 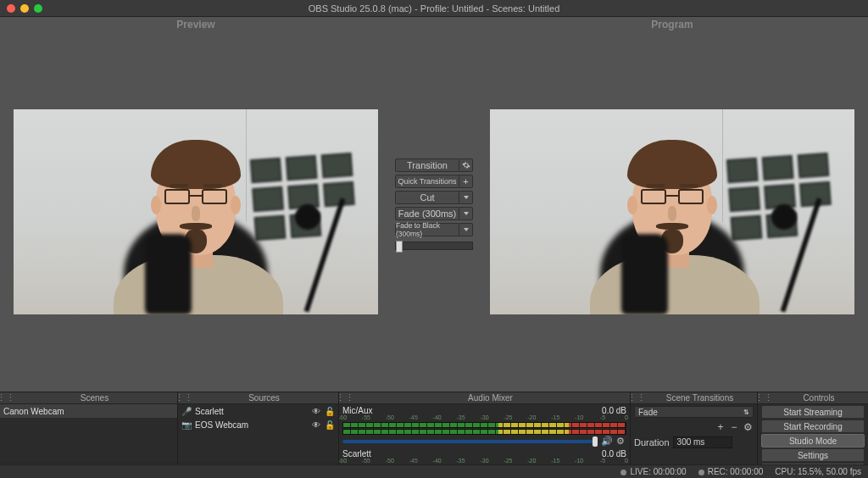 What do you see at coordinates (748, 427) in the screenshot?
I see `transition-properties-button: ⚙` at bounding box center [748, 427].